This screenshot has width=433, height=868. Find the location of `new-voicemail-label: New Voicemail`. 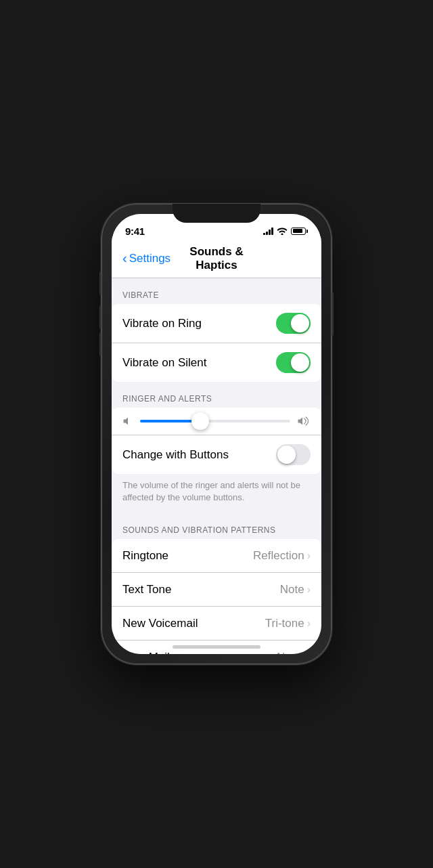

new-voicemail-label: New Voicemail is located at coordinates (160, 624).